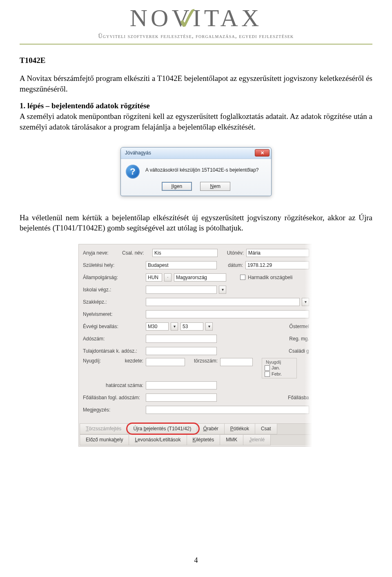 Image resolution: width=392 pixels, height=577 pixels. I want to click on btn-torzsszamfejtes: TörzsszámfejtésTörzsszámfejtés, so click(104, 429).